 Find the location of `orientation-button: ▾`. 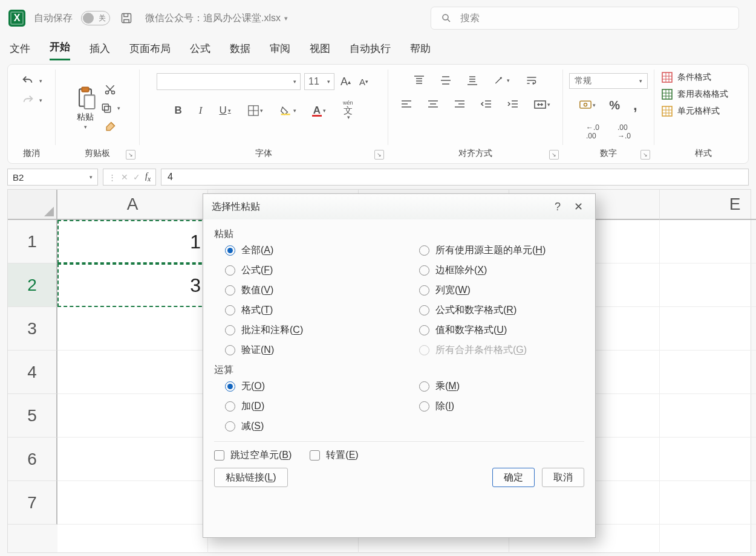

orientation-button: ▾ is located at coordinates (502, 80).